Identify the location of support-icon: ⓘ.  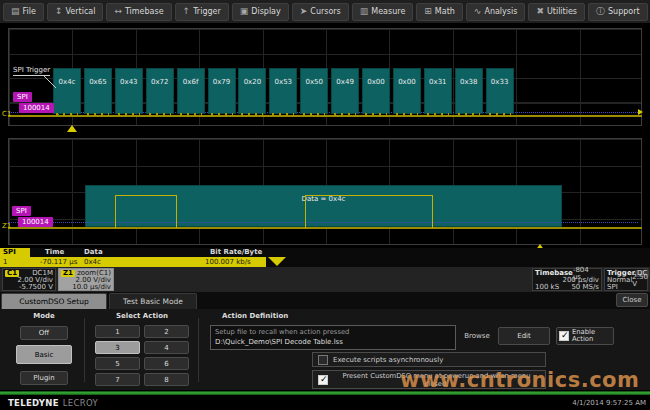
(600, 12).